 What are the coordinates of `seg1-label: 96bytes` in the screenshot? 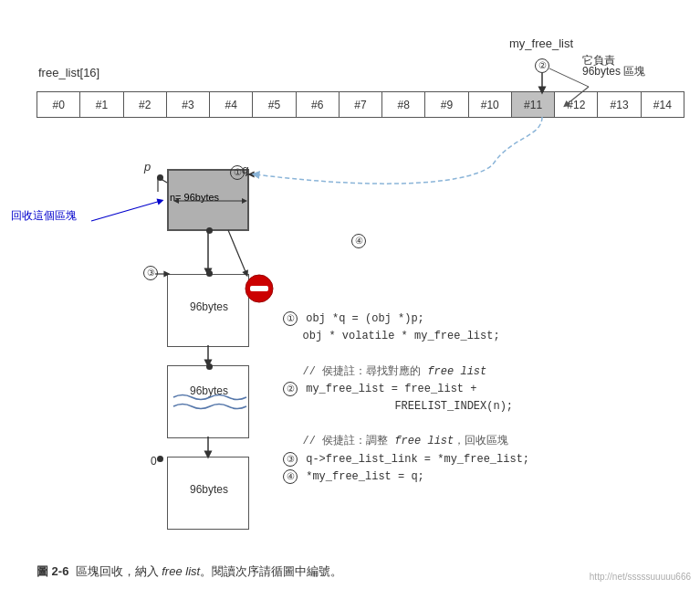 It's located at (209, 307).